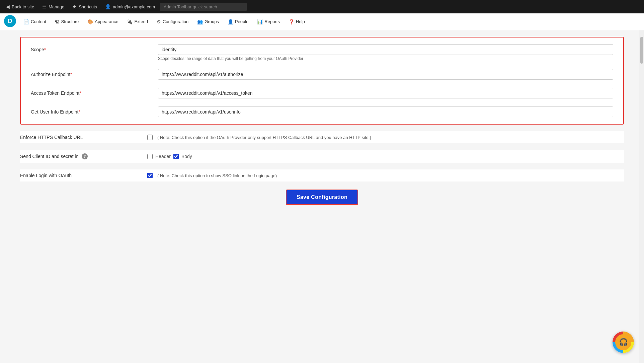  I want to click on nav-content: 📄 Content, so click(35, 22).